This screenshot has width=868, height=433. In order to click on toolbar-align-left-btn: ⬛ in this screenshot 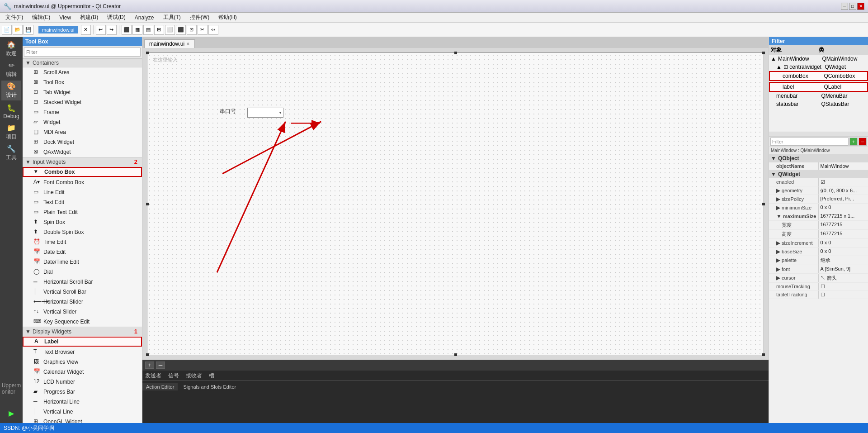, I will do `click(127, 30)`.